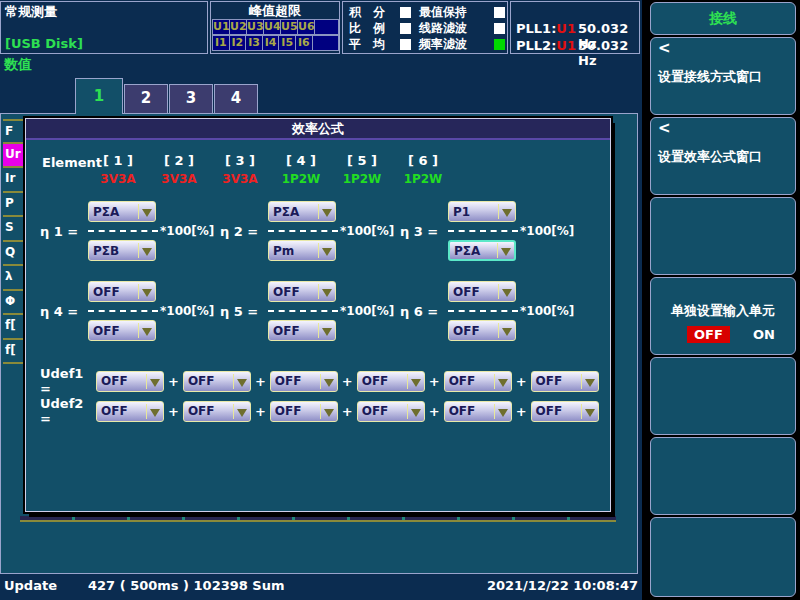 Image resolution: width=800 pixels, height=600 pixels. Describe the element at coordinates (99, 96) in the screenshot. I see `tab-1: 1` at that location.